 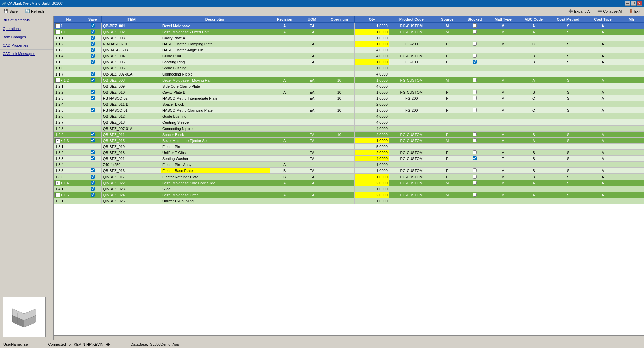 I want to click on table-row: 1.5.1QB-BEZ_025Unlifter U-Coupling1.0000, so click(x=349, y=201).